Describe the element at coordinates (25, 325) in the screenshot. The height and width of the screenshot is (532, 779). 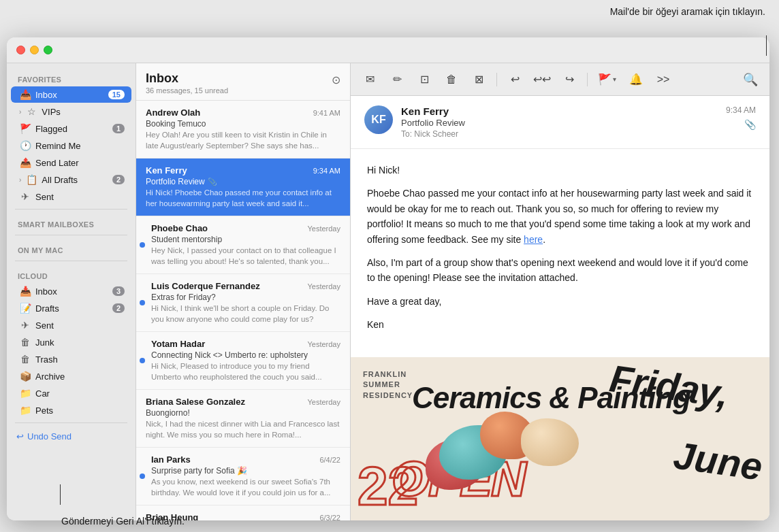
I see `icloud-sent-icon: ✈` at that location.